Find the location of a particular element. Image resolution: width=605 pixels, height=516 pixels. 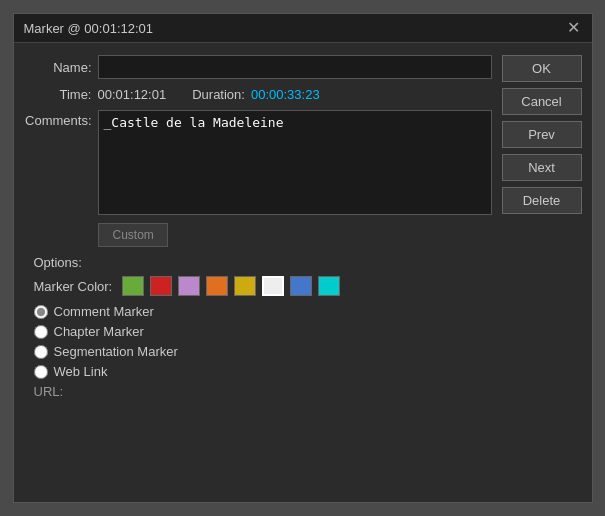

radio-comment is located at coordinates (41, 312).